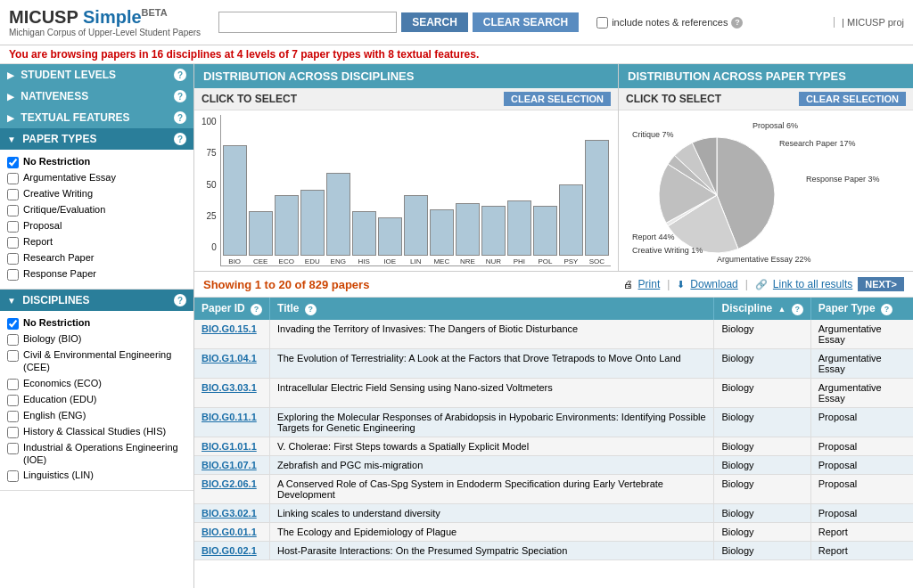  I want to click on bar-group-lin: LIN, so click(415, 230).